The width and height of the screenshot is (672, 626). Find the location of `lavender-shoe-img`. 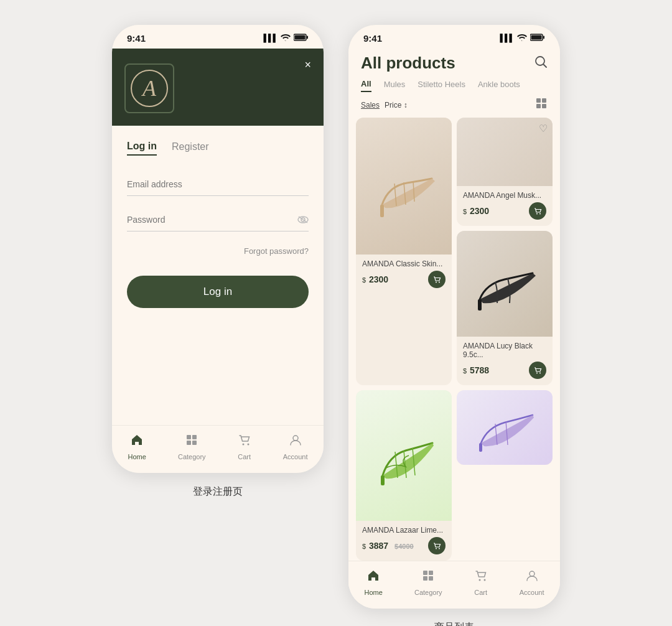

lavender-shoe-img is located at coordinates (505, 427).